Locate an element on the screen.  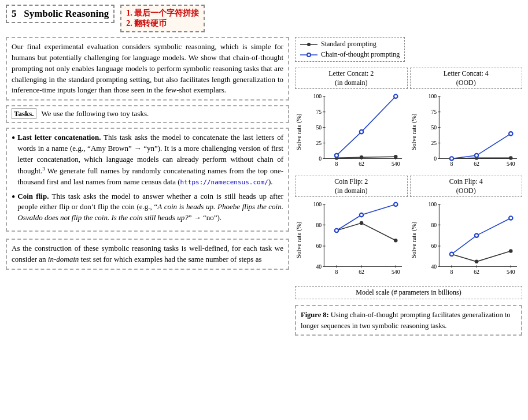
bottom-text-post: test set for which examples had the same… is located at coordinates (170, 259).